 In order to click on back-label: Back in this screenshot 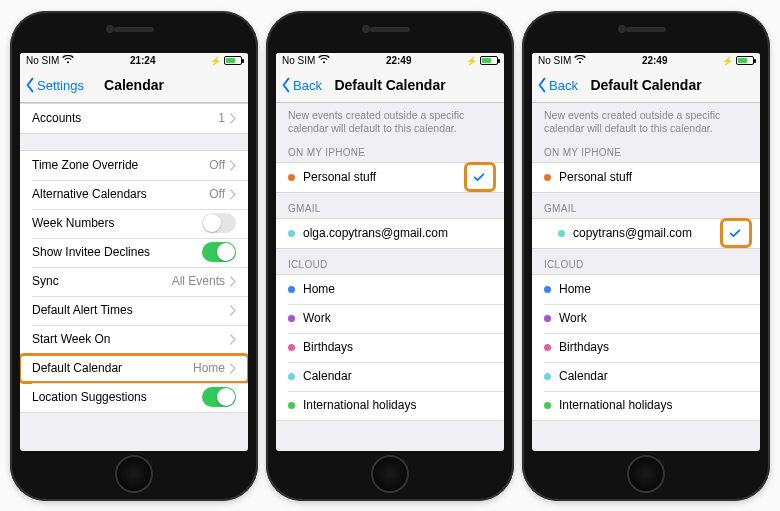, I will do `click(308, 86)`.